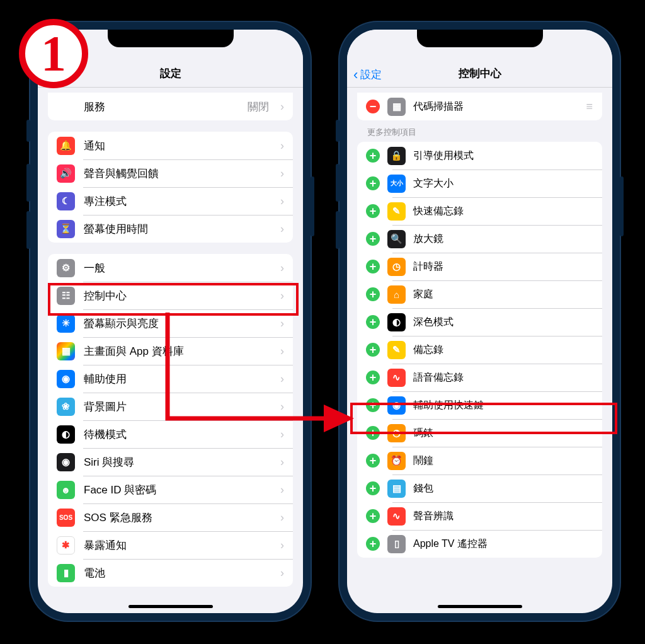 The width and height of the screenshot is (645, 644). I want to click on bell-icon: 🔔, so click(66, 146).